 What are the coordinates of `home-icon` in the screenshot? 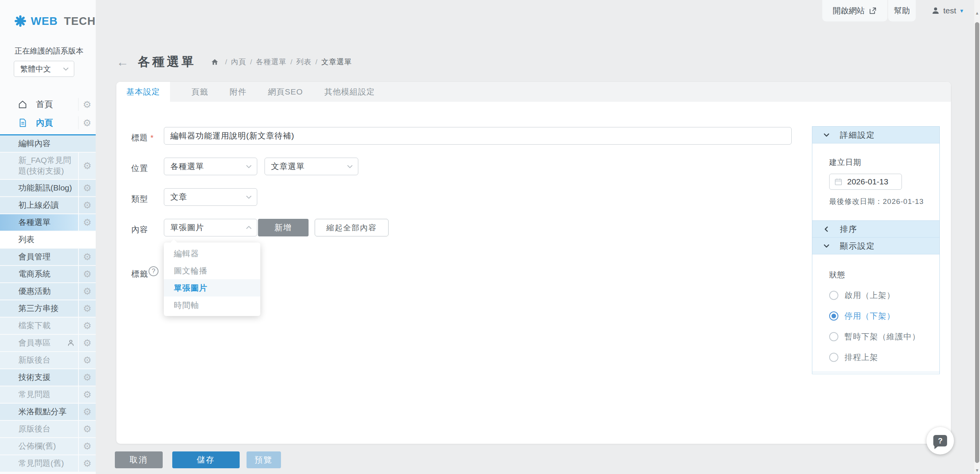 It's located at (23, 104).